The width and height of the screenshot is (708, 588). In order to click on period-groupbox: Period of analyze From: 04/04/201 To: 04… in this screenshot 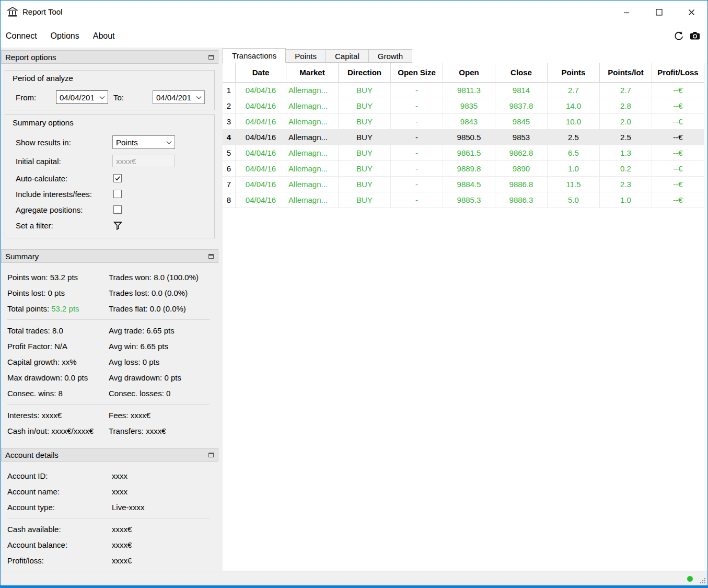, I will do `click(110, 90)`.